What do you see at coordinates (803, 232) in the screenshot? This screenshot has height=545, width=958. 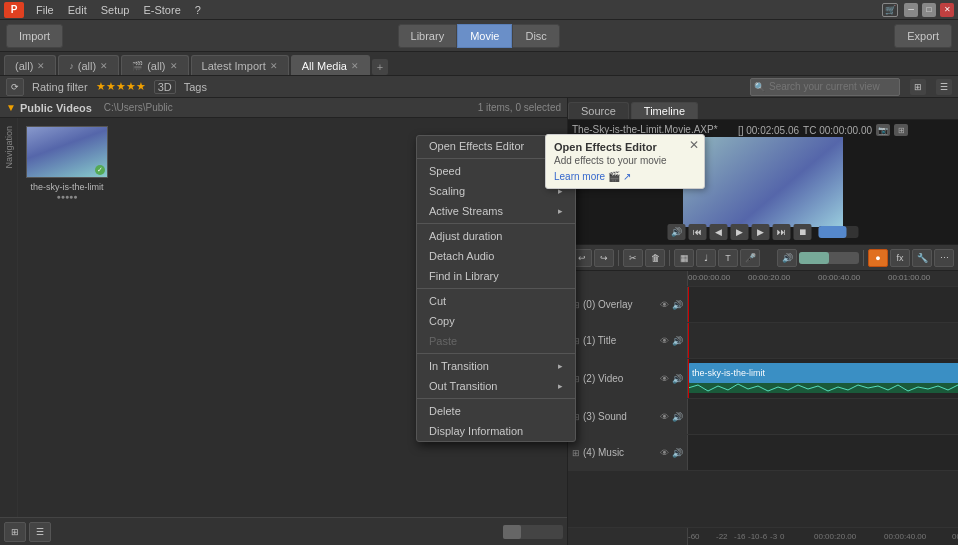 I see `stop-btn: ⏹` at bounding box center [803, 232].